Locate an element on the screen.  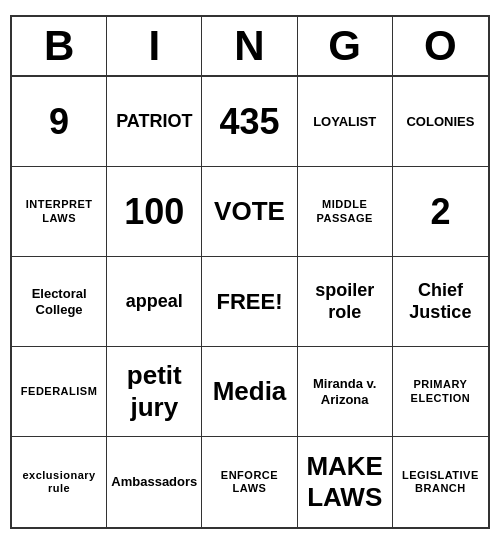
cell-text: Miranda v. Arizona is located at coordinates (345, 392).